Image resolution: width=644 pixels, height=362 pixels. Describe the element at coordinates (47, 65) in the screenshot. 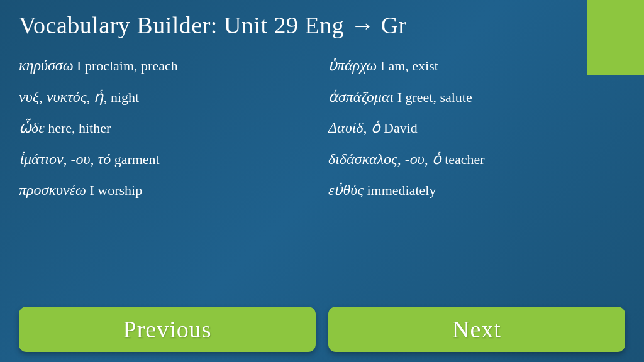

I see `greek-word: κηρύσσω` at that location.